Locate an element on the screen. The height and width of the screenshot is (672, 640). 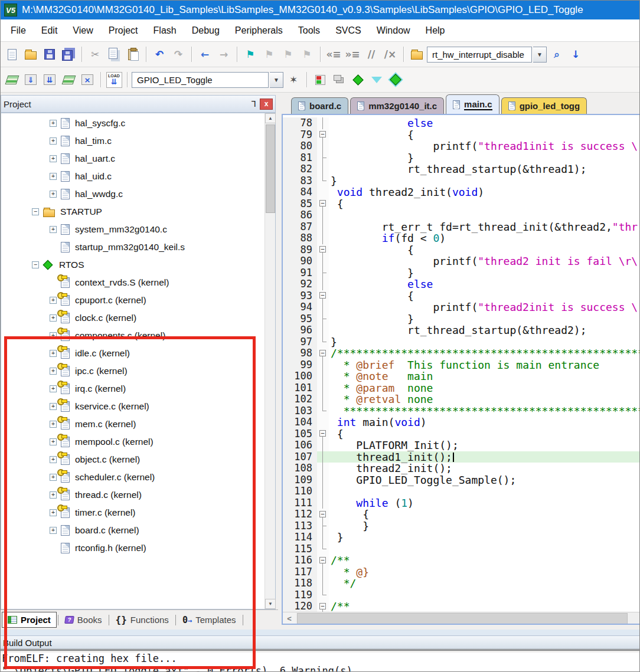
code-line-106: 106 PLATFORM_Init(); is located at coordinates (462, 445).